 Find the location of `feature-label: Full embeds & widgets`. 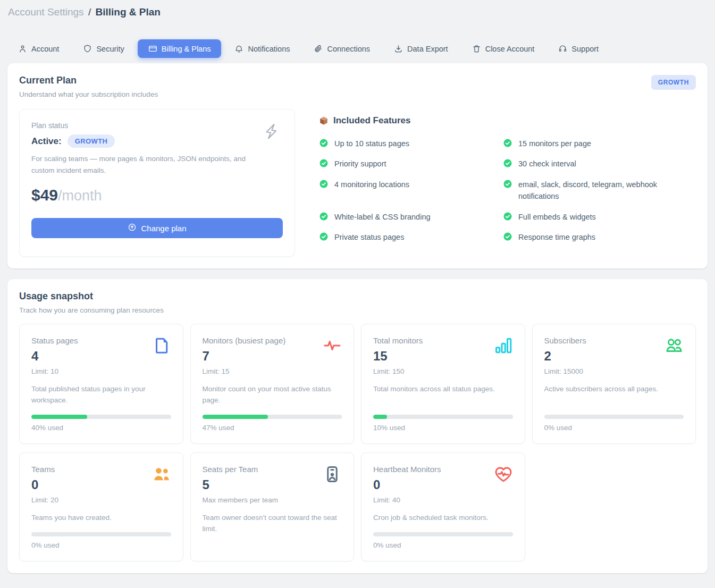

feature-label: Full embeds & widgets is located at coordinates (557, 217).